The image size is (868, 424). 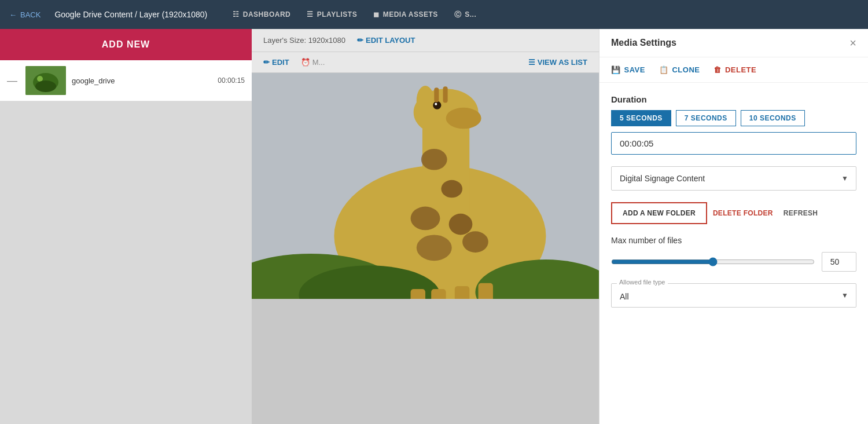 I want to click on more-button: ⏰ M..., so click(x=313, y=63).